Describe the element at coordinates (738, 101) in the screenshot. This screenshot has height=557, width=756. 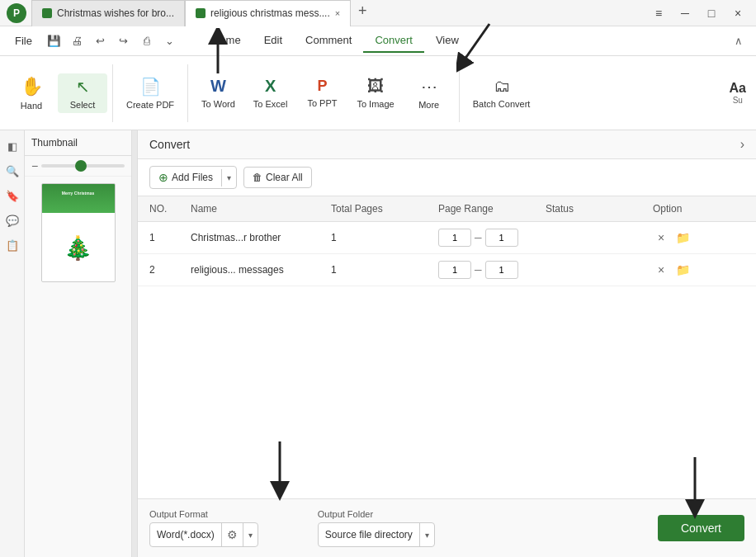
I see `aa-sublabel: Su` at that location.